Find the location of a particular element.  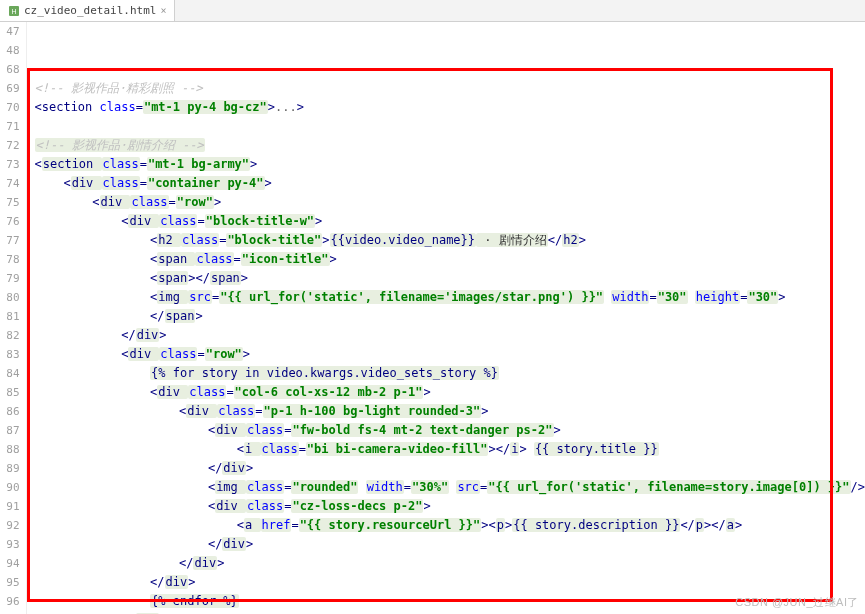

line-number-gutter: 4748686970717273747576777879808182838485… is located at coordinates (14, 318).